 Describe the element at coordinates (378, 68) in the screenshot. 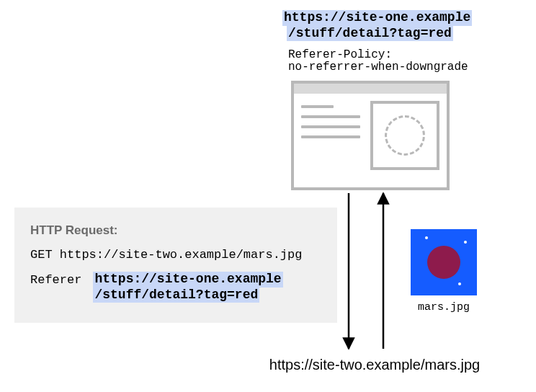

I see `policy-value: no-referrer-when-downgrade` at that location.